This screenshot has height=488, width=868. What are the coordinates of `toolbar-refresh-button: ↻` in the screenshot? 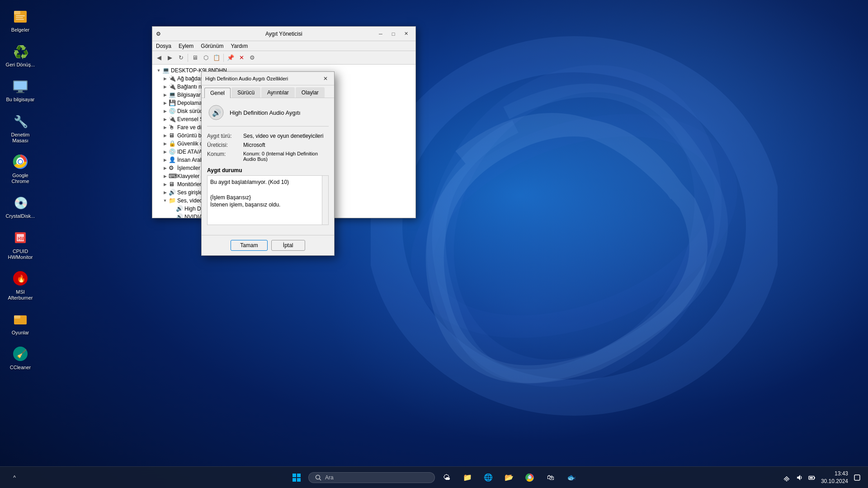 It's located at (181, 58).